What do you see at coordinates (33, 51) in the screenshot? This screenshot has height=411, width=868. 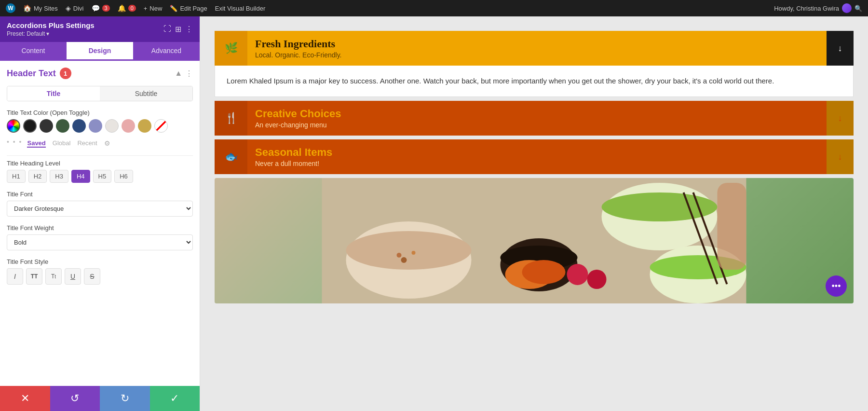 I see `tab-content: Content` at bounding box center [33, 51].